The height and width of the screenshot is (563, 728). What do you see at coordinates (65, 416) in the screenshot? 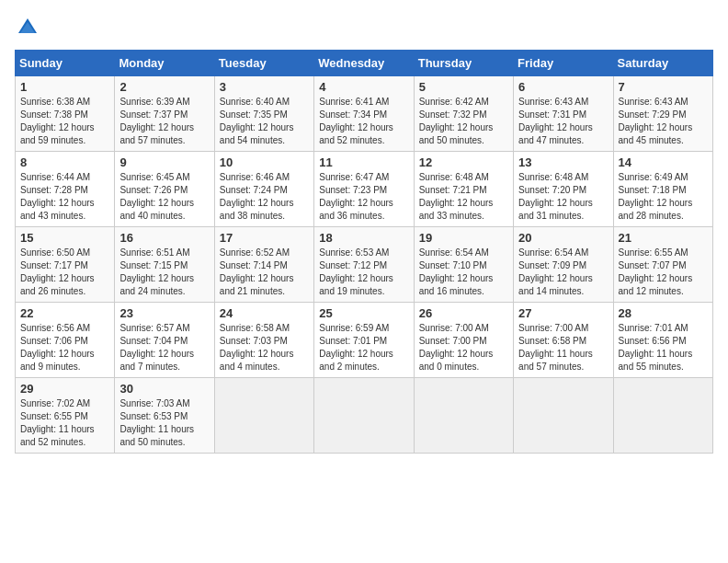
I see `calendar-cell: 29Sunrise: 7:02 AMSunset: 6:55 PMDayligh…` at bounding box center [65, 416].